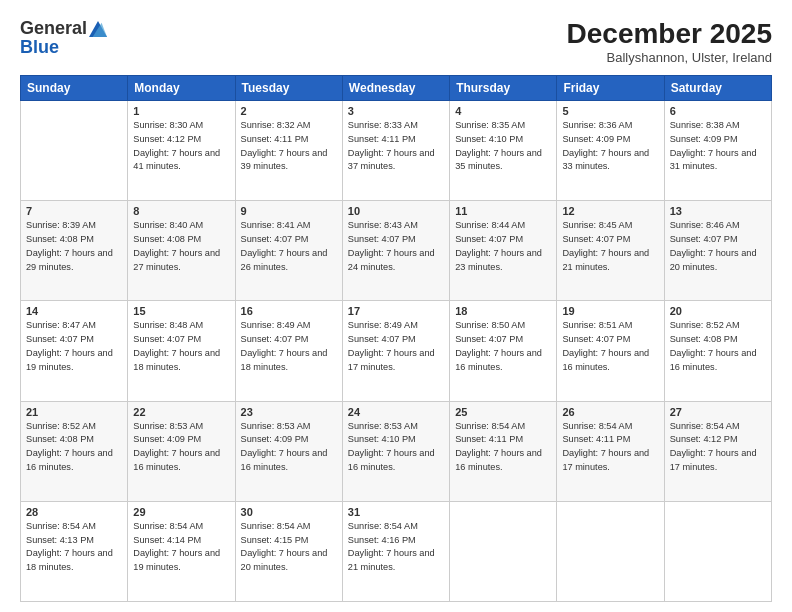 This screenshot has height=612, width=792. I want to click on day-info: Sunrise: 8:54 AM Sunset: 4:16 PM Dayligh…, so click(396, 548).